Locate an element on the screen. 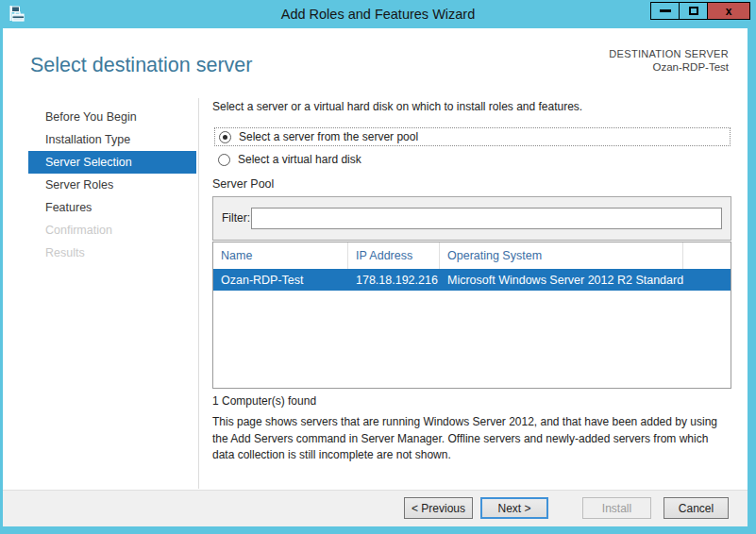 The width and height of the screenshot is (756, 534). page-description: This page shows servers that are running… is located at coordinates (472, 440).